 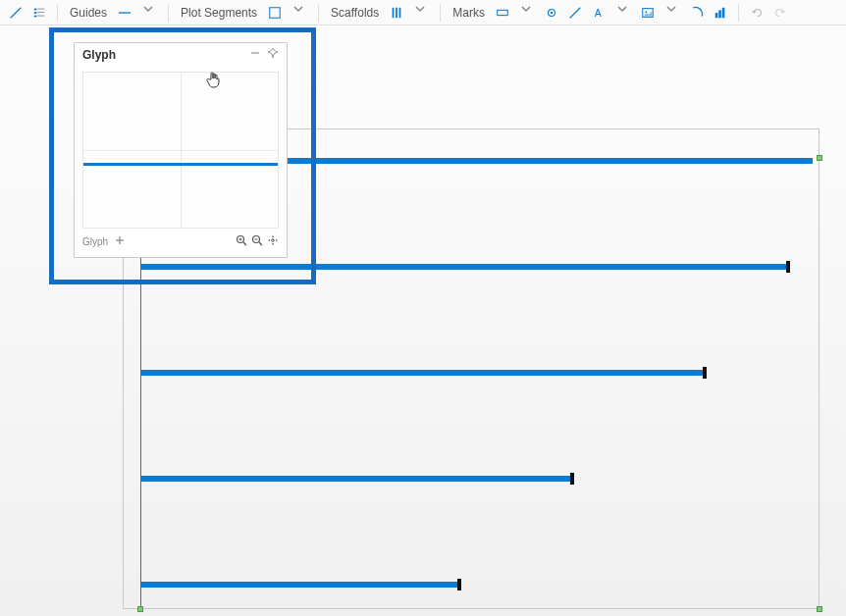 I want to click on redo-icon, so click(x=780, y=13).